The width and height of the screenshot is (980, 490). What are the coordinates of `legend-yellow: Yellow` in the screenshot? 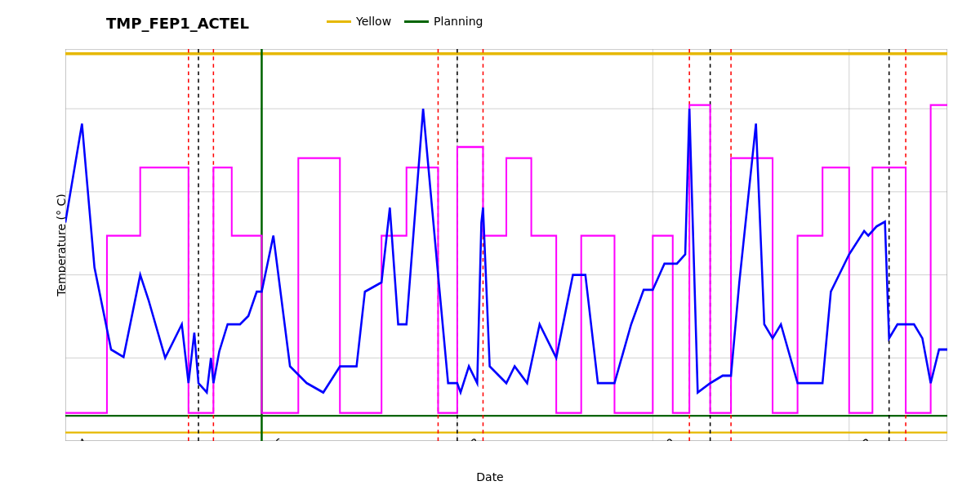 It's located at (359, 21).